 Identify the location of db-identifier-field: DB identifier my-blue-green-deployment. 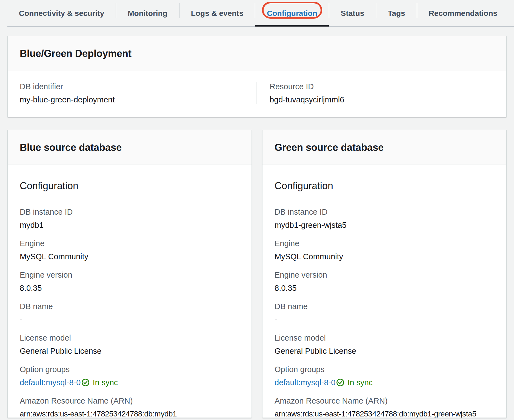
(132, 93).